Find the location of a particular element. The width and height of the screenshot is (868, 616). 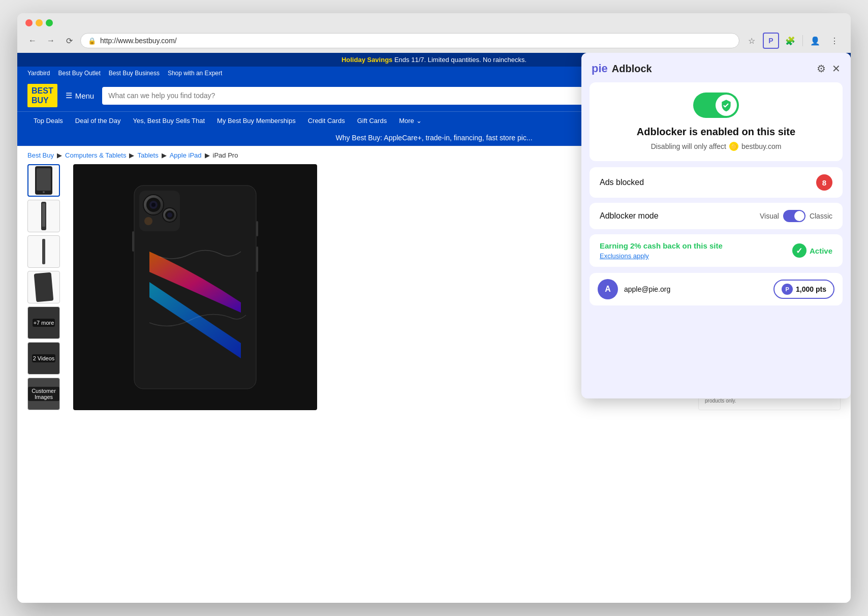

browser-chrome: ← → ⟳ 🔒 http://www.bestbuy.com/ ☆ P 🧩 👤 … is located at coordinates (434, 33).